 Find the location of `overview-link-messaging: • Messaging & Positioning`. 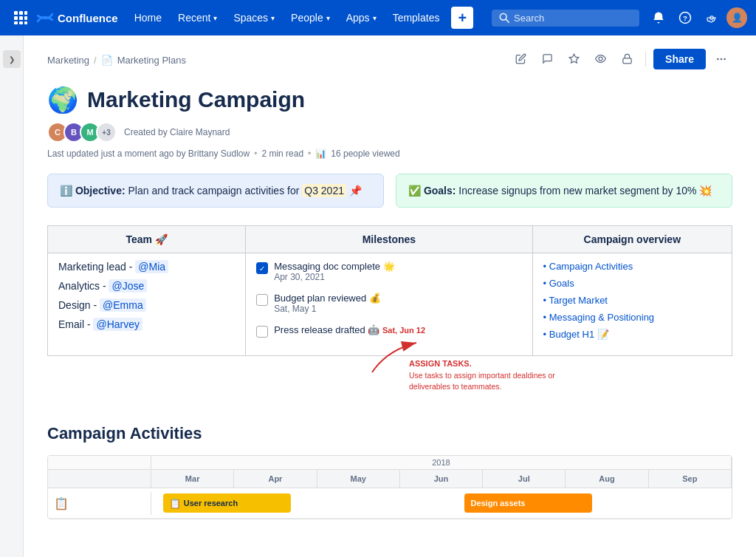

overview-link-messaging: • Messaging & Positioning is located at coordinates (632, 318).